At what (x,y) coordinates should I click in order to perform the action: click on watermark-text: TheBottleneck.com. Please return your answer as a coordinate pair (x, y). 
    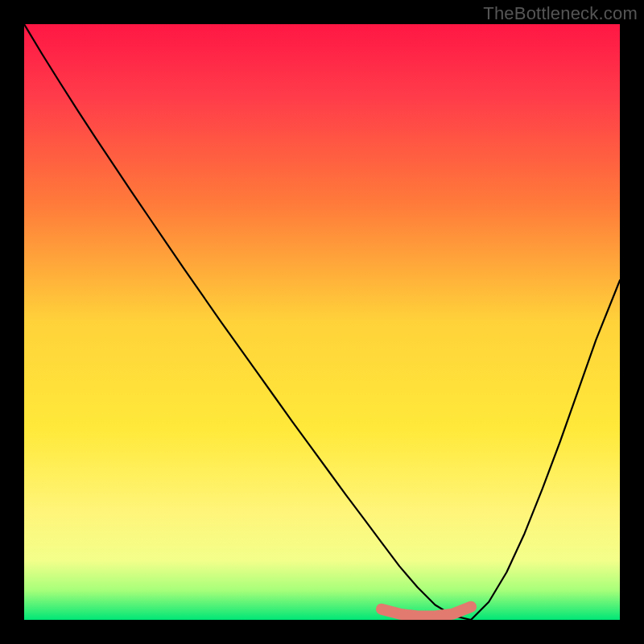
    Looking at the image, I should click on (560, 14).